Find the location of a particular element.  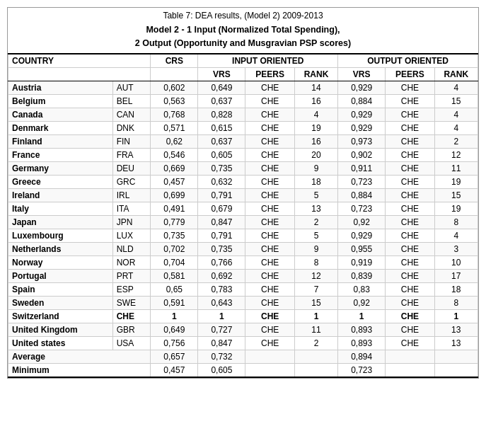

vrs-in-value: 0,637 is located at coordinates (222, 100).